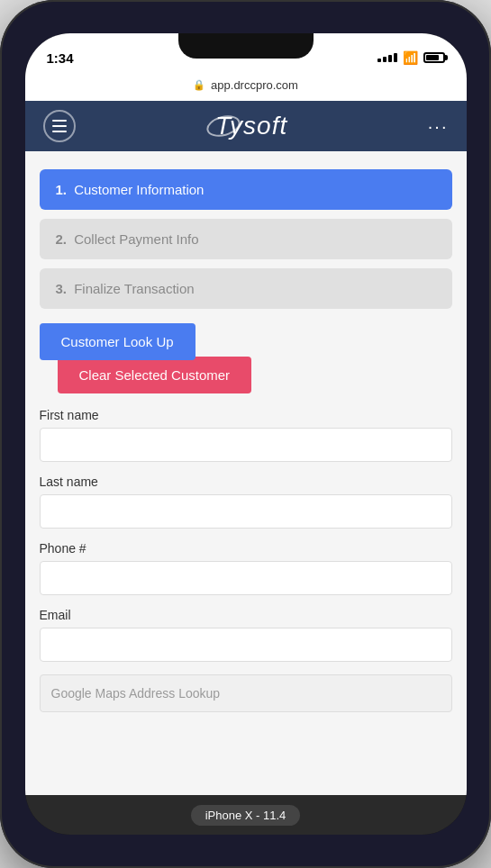  Describe the element at coordinates (155, 375) in the screenshot. I see `clear-selected-customer-button: Clear Selected Customer` at that location.